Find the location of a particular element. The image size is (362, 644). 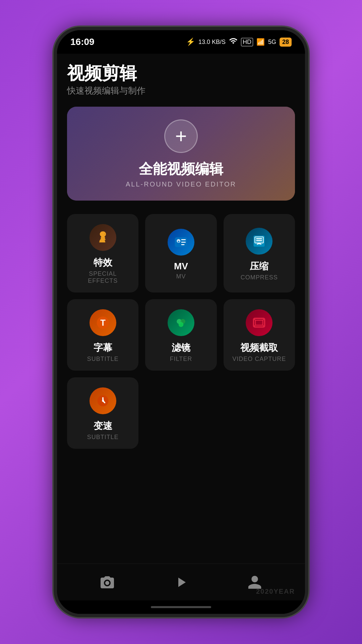

hd-badge: HD is located at coordinates (247, 42).